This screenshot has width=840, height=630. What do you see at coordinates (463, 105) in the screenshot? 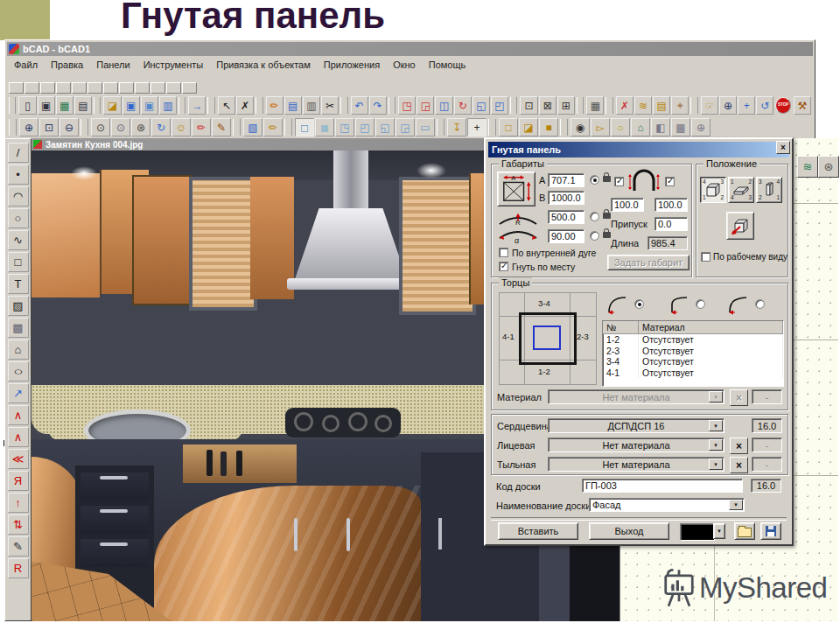
I see `rotate-icon: ↻` at bounding box center [463, 105].